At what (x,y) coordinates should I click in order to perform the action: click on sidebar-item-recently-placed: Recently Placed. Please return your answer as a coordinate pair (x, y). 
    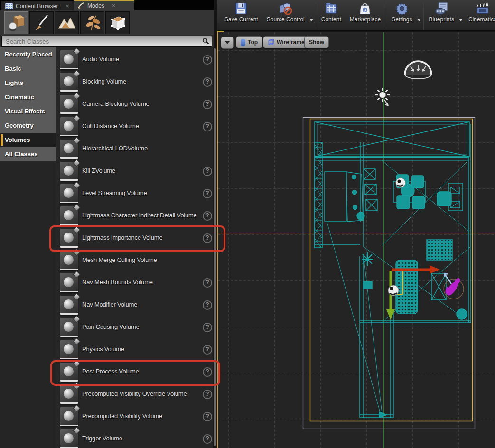
    Looking at the image, I should click on (28, 55).